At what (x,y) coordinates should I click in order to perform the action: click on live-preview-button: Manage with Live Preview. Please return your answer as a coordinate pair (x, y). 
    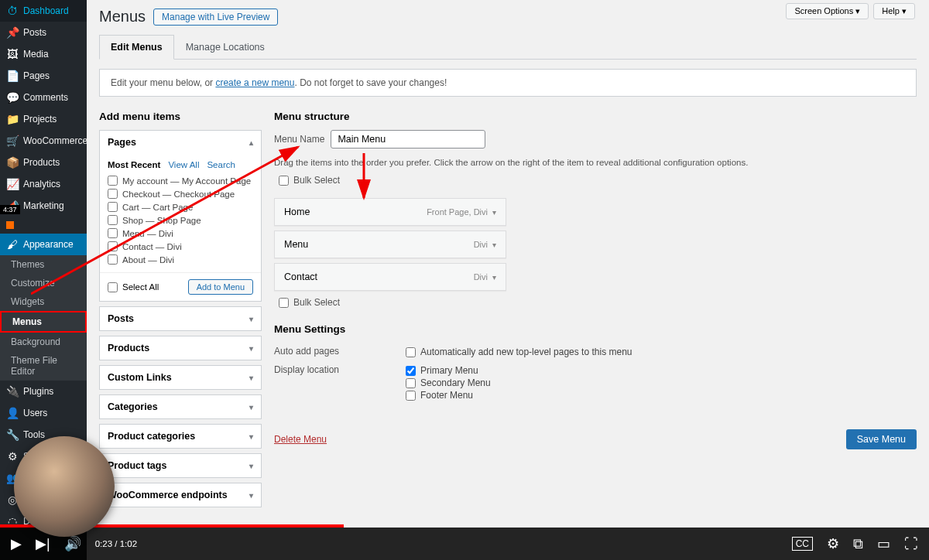
    Looking at the image, I should click on (215, 17).